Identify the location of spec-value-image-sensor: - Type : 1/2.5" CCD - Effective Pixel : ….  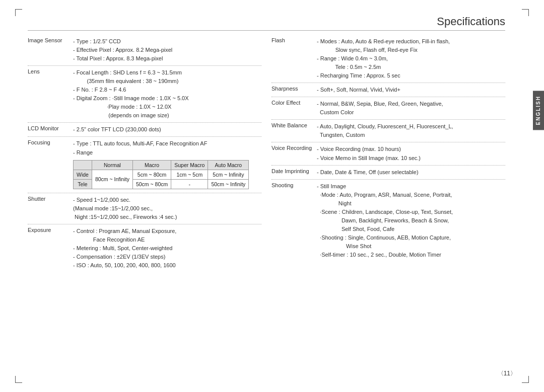
(123, 50).